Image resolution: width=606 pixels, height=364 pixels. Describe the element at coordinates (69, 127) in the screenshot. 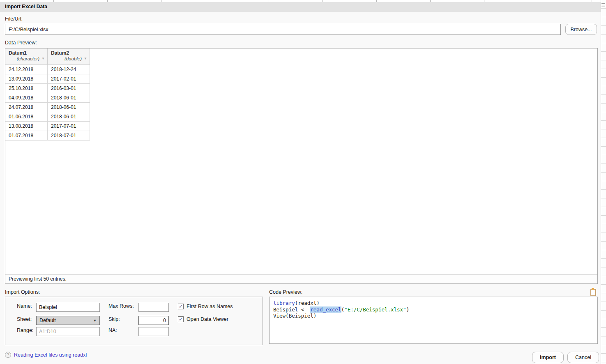

I see `table-cell: 2017-07-01` at that location.